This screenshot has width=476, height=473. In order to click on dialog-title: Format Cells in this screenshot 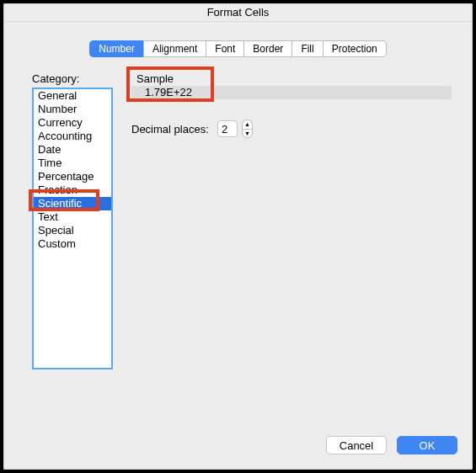, I will do `click(238, 13)`.